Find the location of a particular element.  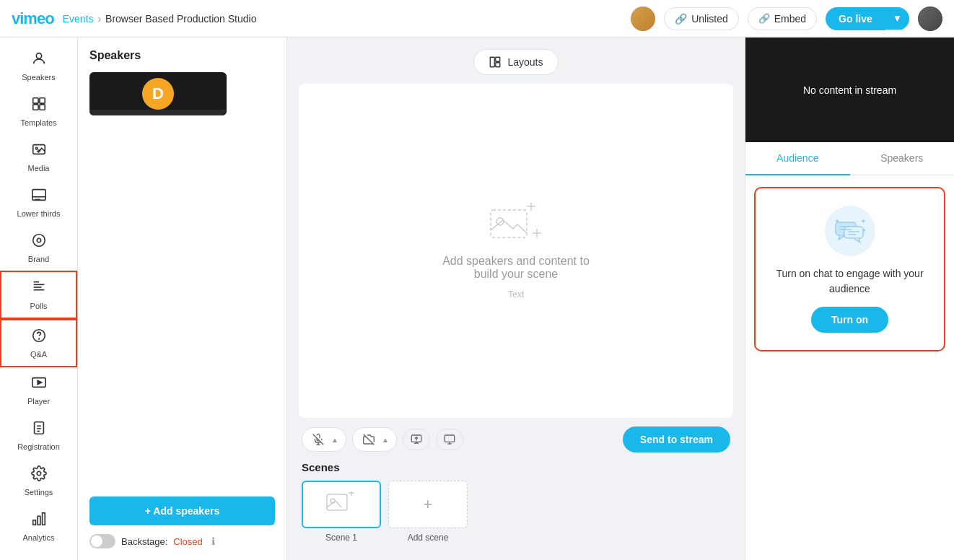

placeholder-line2: build your scene is located at coordinates (516, 274).